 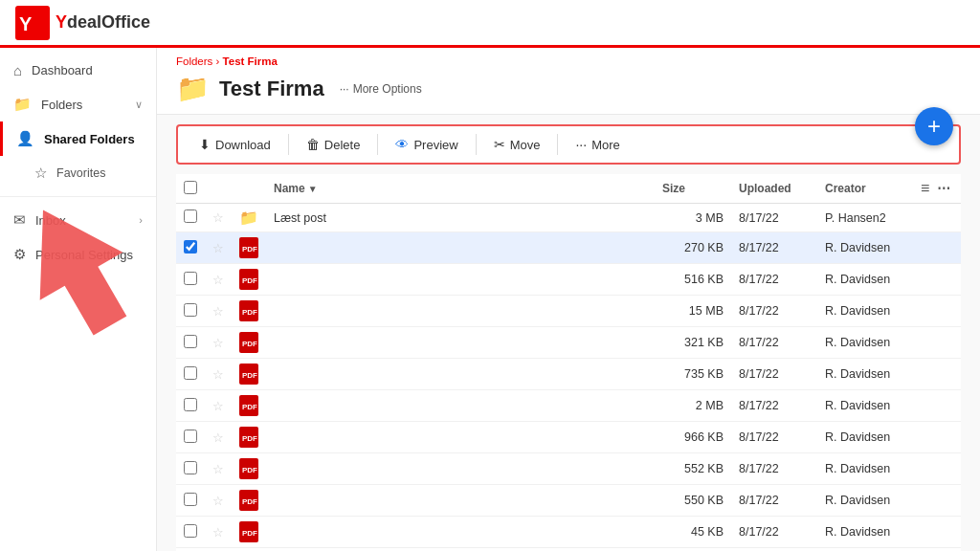 I want to click on select-all-checkbox, so click(x=190, y=187).